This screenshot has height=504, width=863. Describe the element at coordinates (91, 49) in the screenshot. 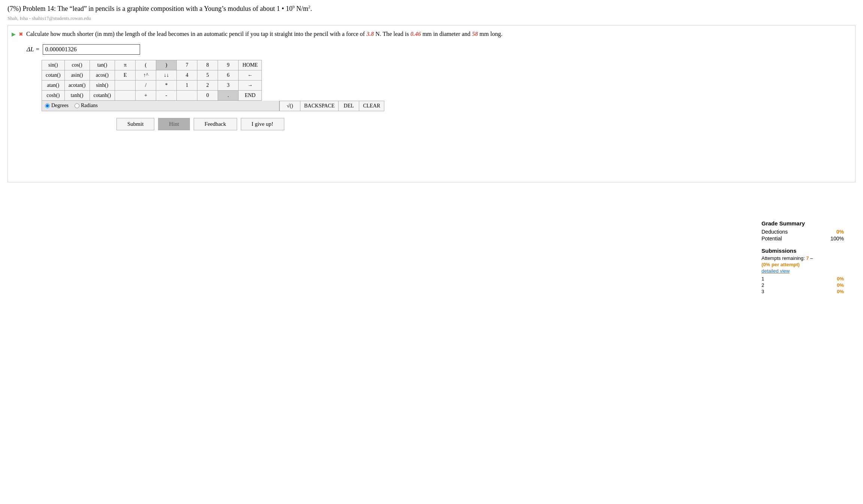

I see `answer-input` at that location.